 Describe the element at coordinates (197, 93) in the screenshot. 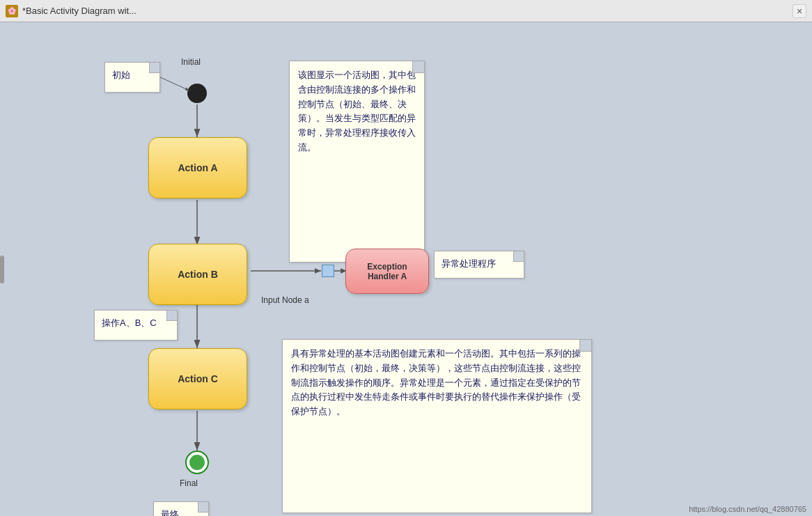

I see `initial-node` at that location.